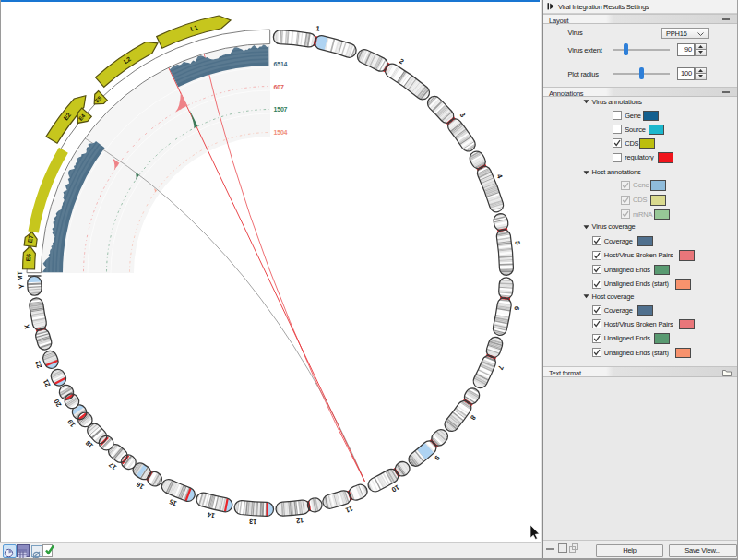 The image size is (738, 560). Describe the element at coordinates (279, 87) in the screenshot. I see `svg-text: 607` at that location.